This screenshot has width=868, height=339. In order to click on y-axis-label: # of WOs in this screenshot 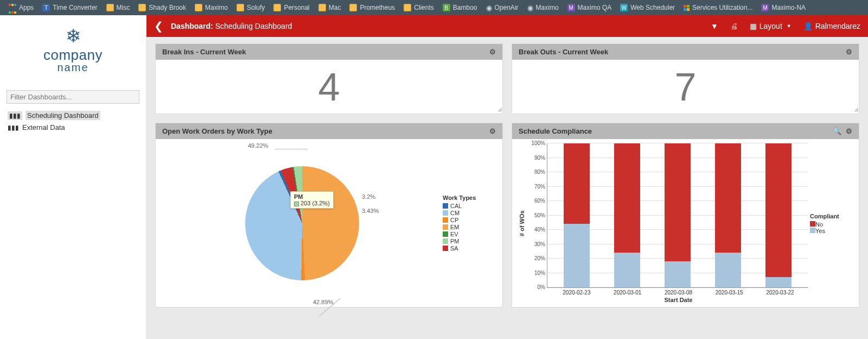, I will do `click(522, 223)`.